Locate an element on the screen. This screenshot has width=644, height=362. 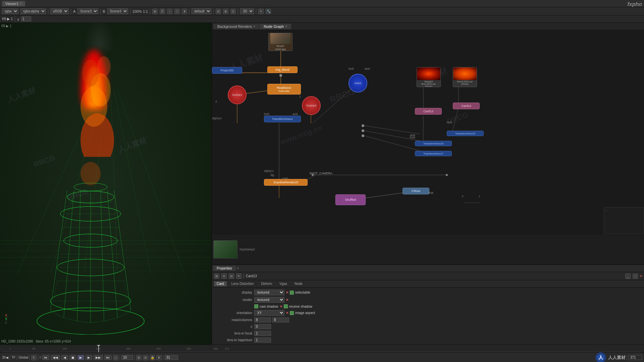
viewer-icon-5: ⏸ is located at coordinates (184, 11).